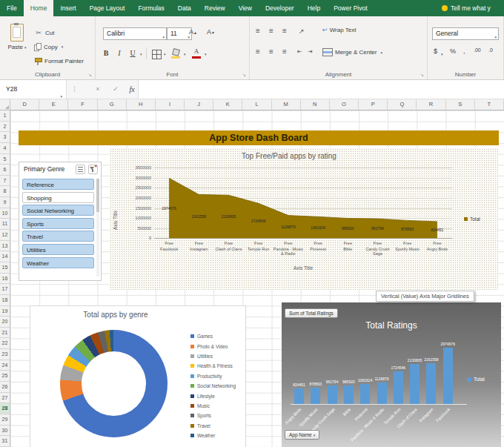 This screenshot has width=504, height=447. Describe the element at coordinates (213, 415) in the screenshot. I see `legend-item-sports: Sports` at that location.